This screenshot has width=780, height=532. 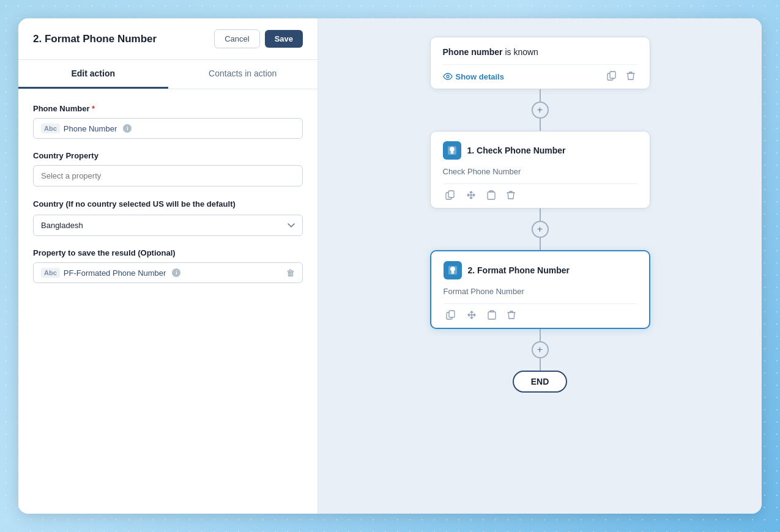 I want to click on phone-number-info-icon: i, so click(x=127, y=128).